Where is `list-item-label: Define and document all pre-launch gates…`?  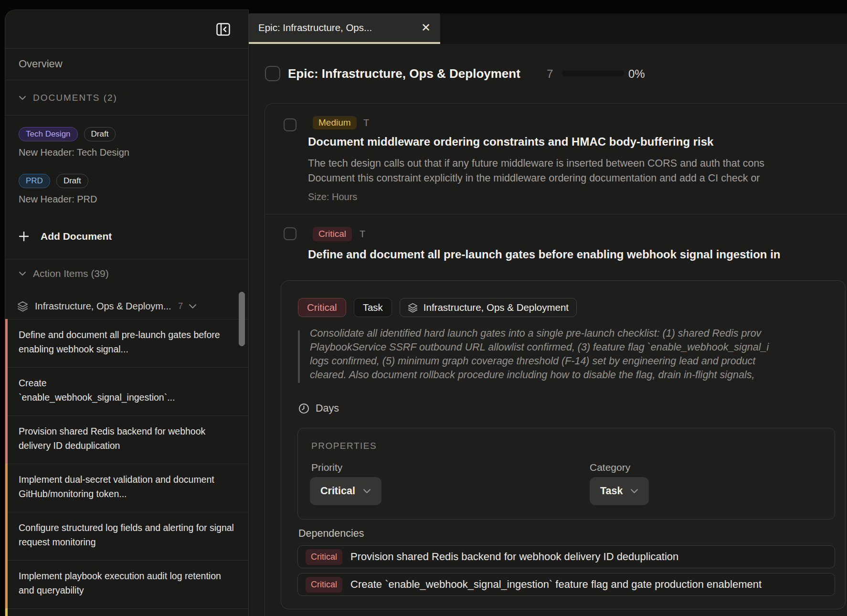
list-item-label: Define and document all pre-launch gates… is located at coordinates (127, 338).